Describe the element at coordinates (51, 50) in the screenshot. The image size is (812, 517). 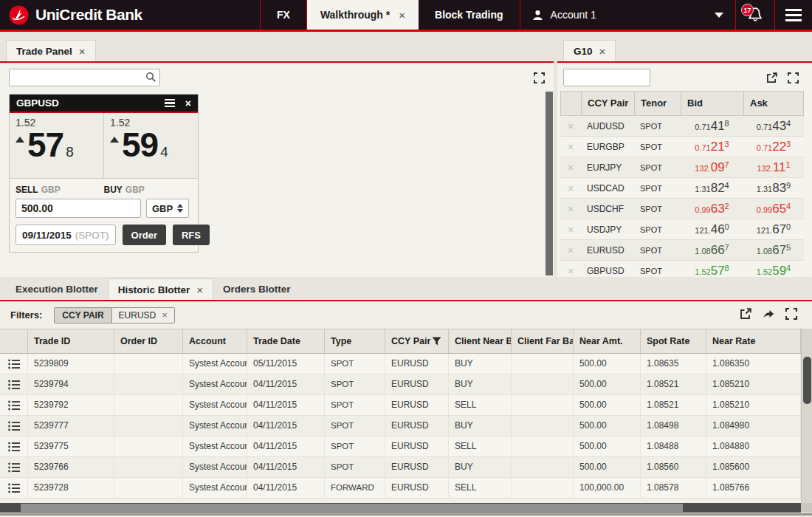
I see `tab-trade-panel: Trade Panel ×` at that location.